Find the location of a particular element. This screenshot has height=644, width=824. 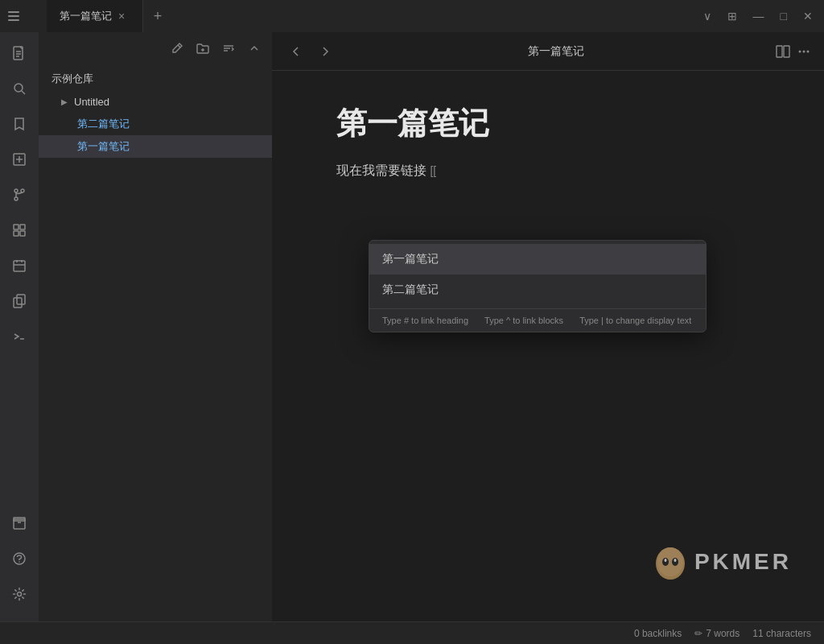

note2-label: 第二篇笔记 is located at coordinates (103, 124).